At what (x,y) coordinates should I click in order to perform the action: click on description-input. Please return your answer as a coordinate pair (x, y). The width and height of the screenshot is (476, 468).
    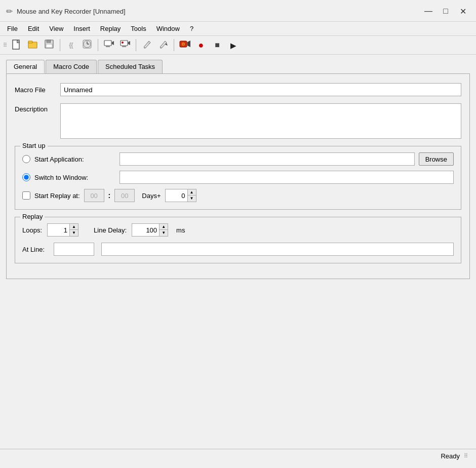
    Looking at the image, I should click on (261, 121).